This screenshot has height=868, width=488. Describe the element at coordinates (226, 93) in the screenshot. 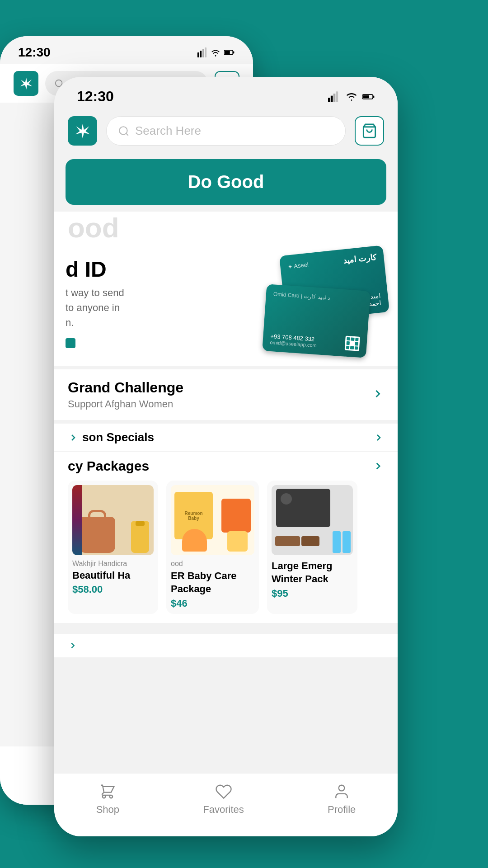

I see `status-bar: 12:30` at that location.